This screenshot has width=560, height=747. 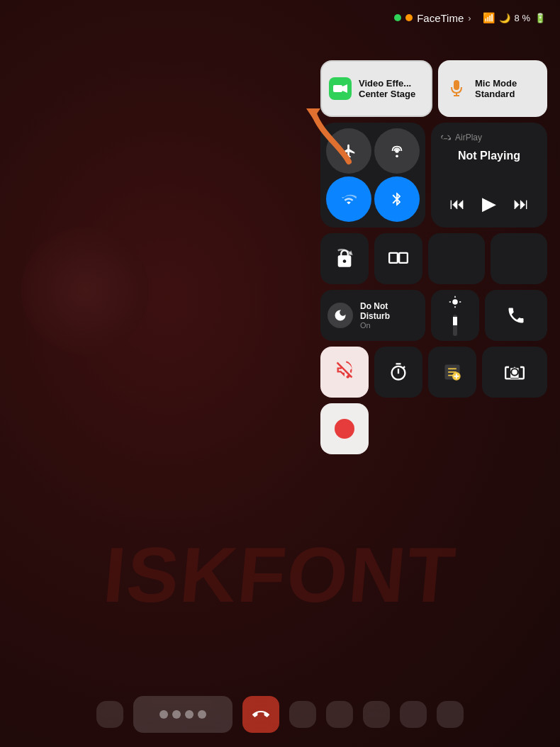 I want to click on wifi-icon: 📶, so click(x=489, y=18).